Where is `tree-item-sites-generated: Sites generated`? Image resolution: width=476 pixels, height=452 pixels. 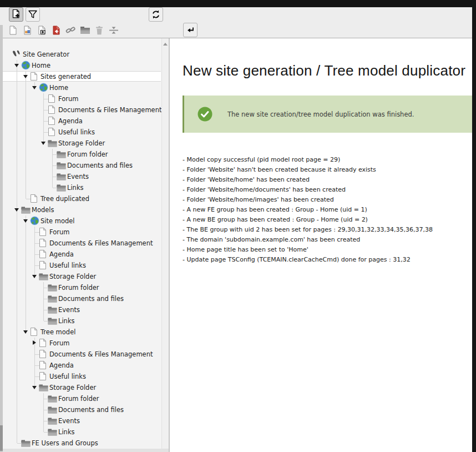 tree-item-sites-generated: Sites generated is located at coordinates (81, 77).